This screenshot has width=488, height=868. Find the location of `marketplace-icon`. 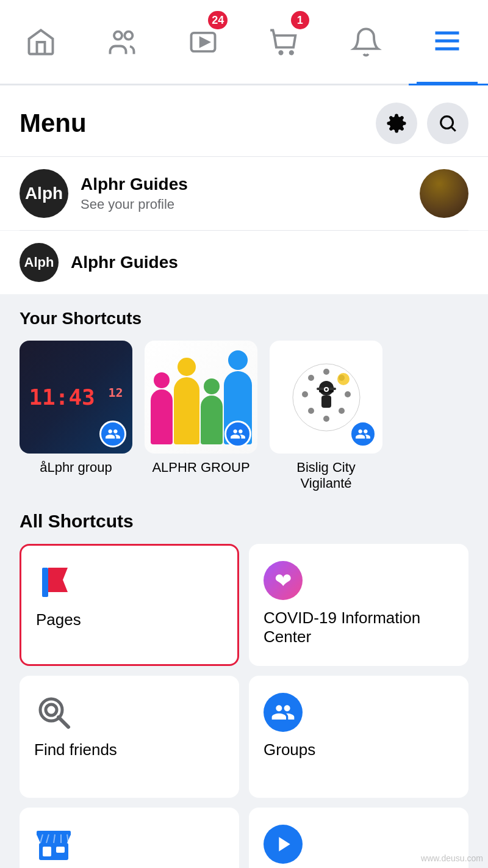

marketplace-icon is located at coordinates (54, 844).